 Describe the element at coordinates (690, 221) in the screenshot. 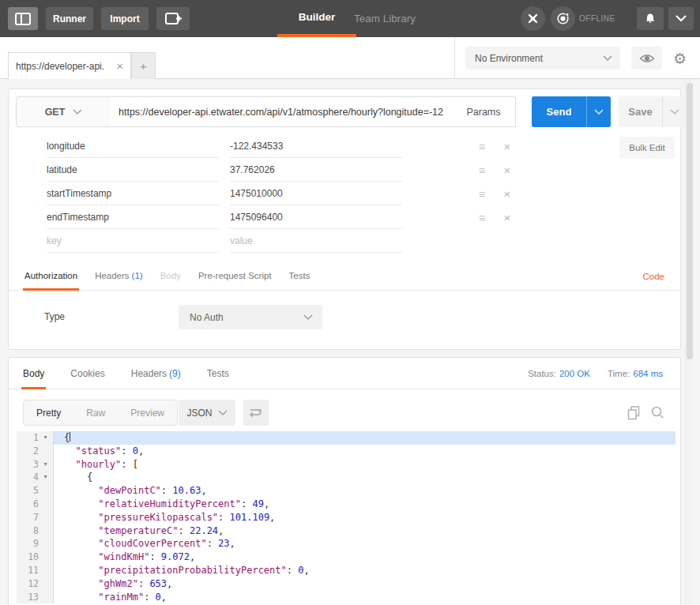

I see `window-scrollbar-thumb` at that location.